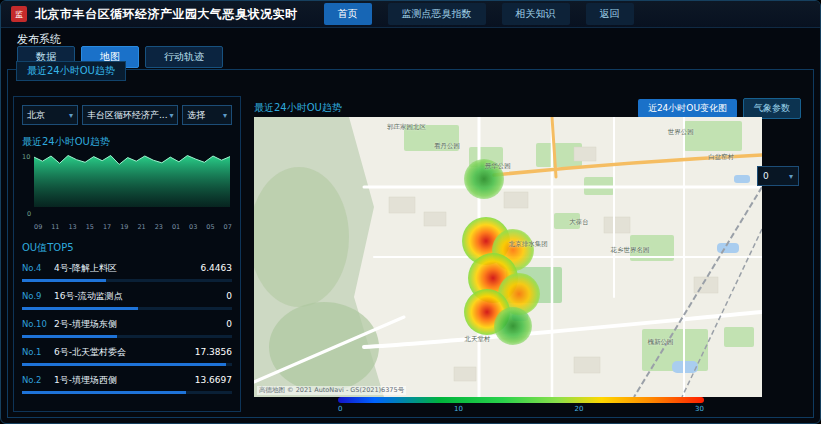 This screenshot has height=424, width=821. Describe the element at coordinates (207, 115) in the screenshot. I see `site-select: 选择 ▾` at that location.